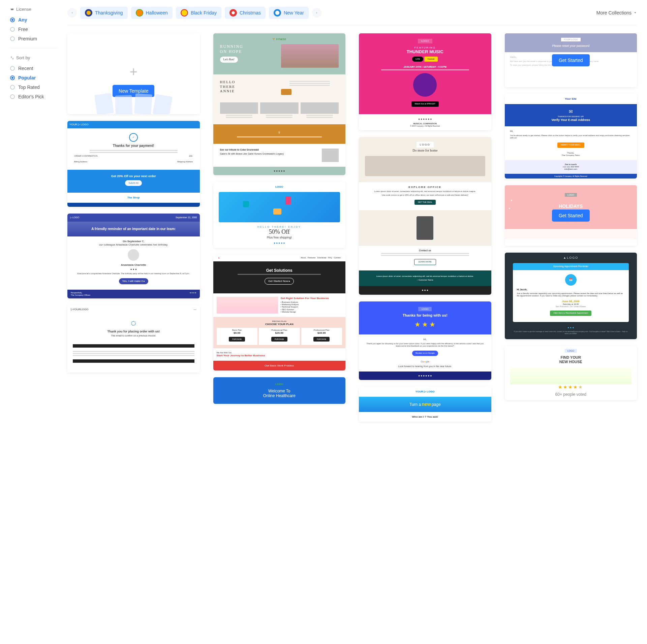  Describe the element at coordinates (34, 78) in the screenshot. I see `sort-option-popular: Popular` at that location.